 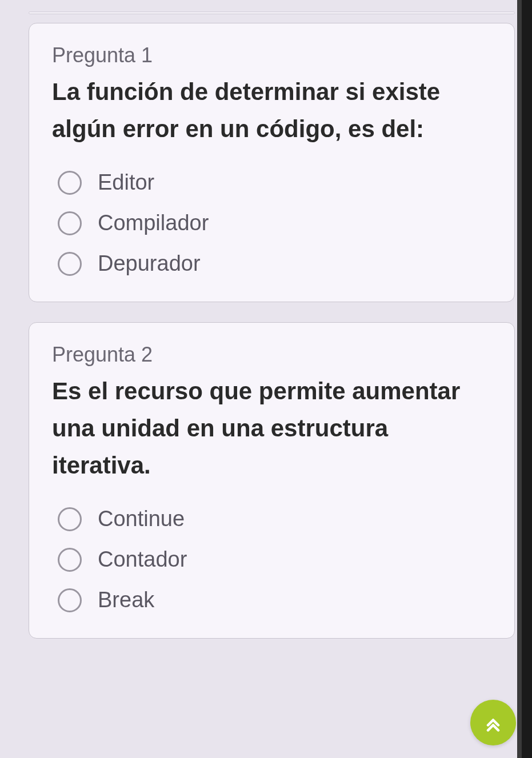 What do you see at coordinates (272, 223) in the screenshot?
I see `options-list: Editor Compilador Depurador` at bounding box center [272, 223].